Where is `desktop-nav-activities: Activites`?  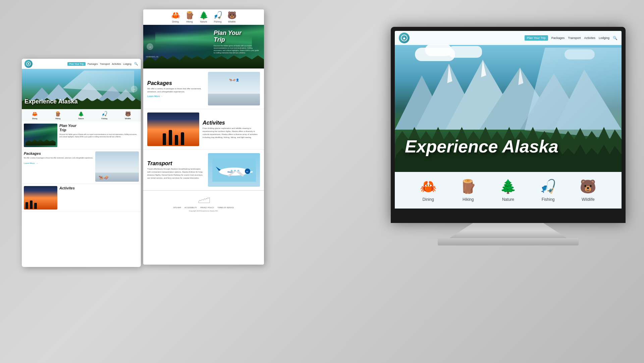 desktop-nav-activities: Activites is located at coordinates (590, 38).